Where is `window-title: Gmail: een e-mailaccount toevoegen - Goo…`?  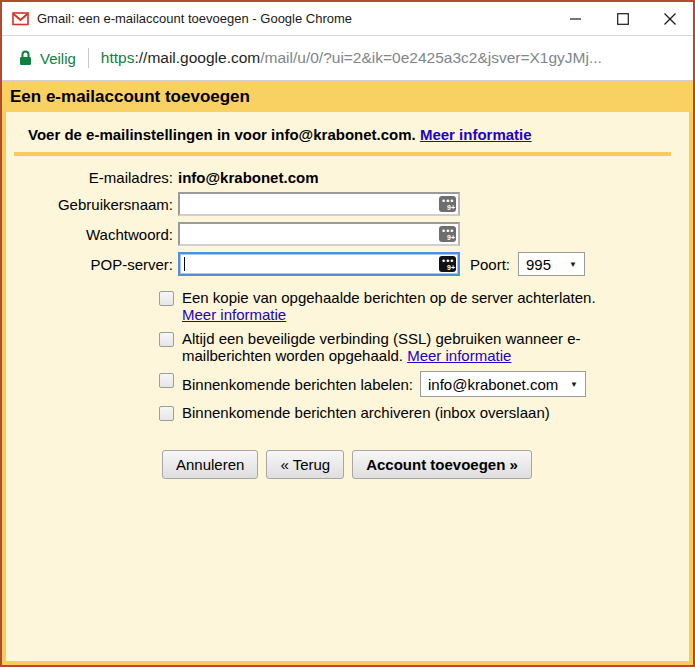 window-title: Gmail: een e-mailaccount toevoegen - Goo… is located at coordinates (294, 18).